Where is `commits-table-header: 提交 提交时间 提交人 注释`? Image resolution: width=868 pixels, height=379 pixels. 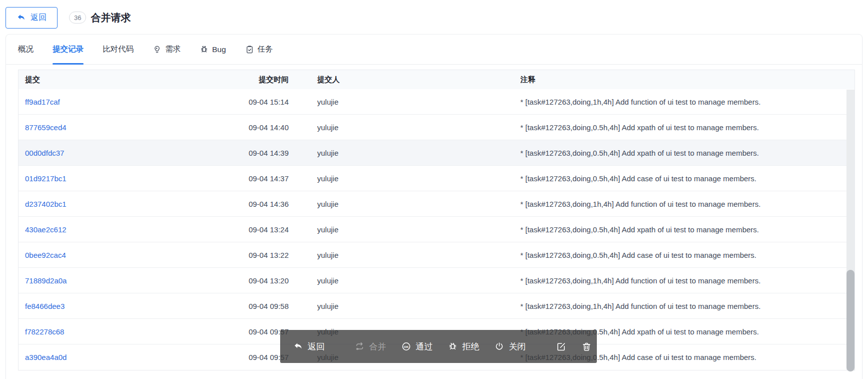
commits-table-header: 提交 提交时间 提交人 注释 is located at coordinates (436, 80).